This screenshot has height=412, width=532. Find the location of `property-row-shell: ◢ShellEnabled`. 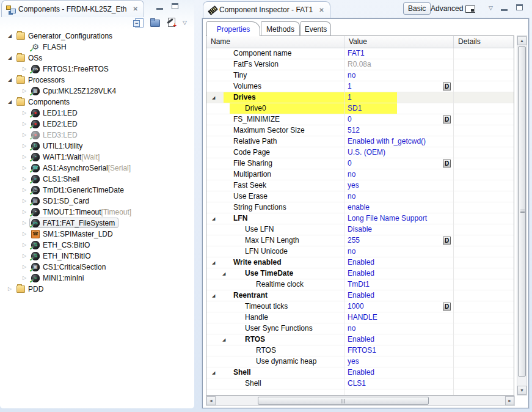

property-row-shell: ◢ShellEnabled is located at coordinates (360, 373).